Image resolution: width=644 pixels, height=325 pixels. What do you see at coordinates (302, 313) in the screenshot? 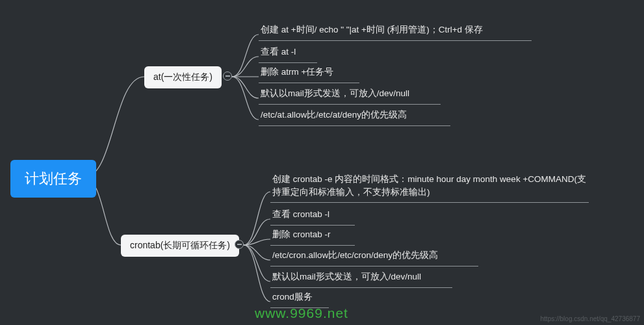
I see `watermark-center: www.9969.net` at bounding box center [302, 313].